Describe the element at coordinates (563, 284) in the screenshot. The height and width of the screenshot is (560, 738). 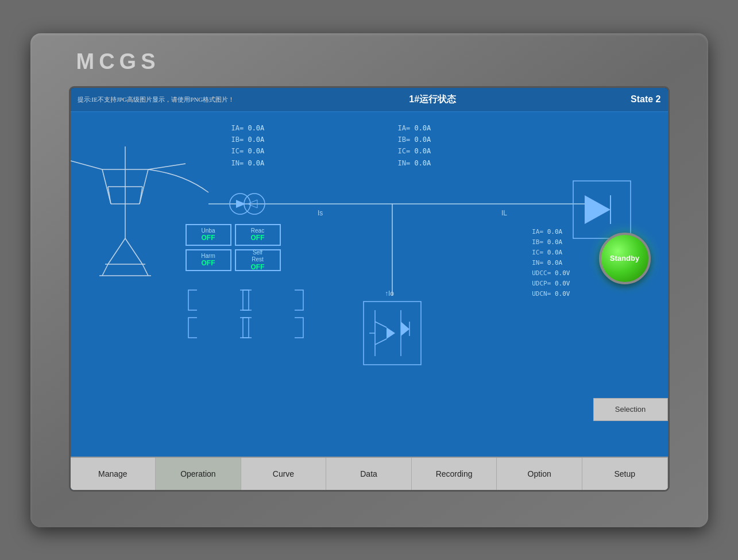
I see `udcp-value: 0.0V` at that location.